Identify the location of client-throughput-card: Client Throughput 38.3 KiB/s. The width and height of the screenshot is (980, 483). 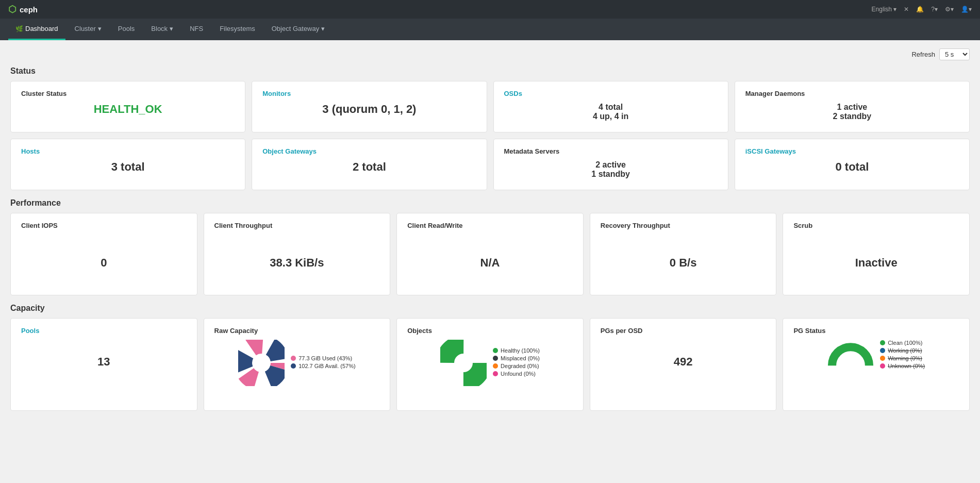
(297, 254).